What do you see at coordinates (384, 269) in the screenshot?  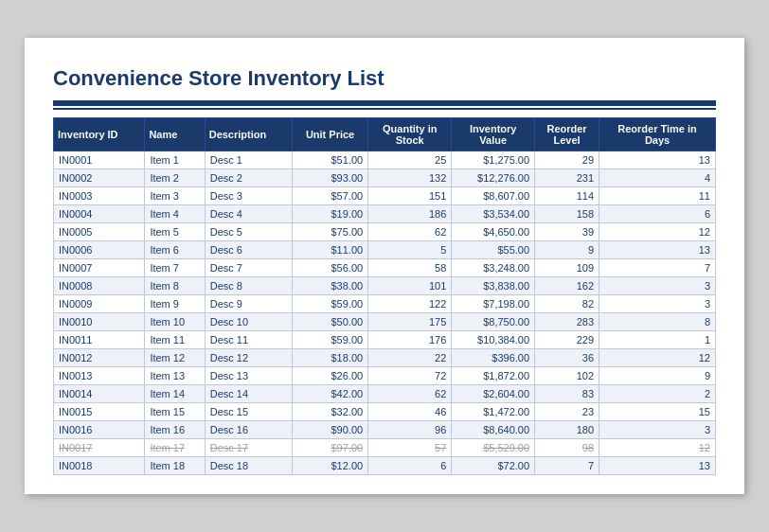 I see `table-row: IN0007Item 7Desc 7$56.0058$3,248.001097` at bounding box center [384, 269].